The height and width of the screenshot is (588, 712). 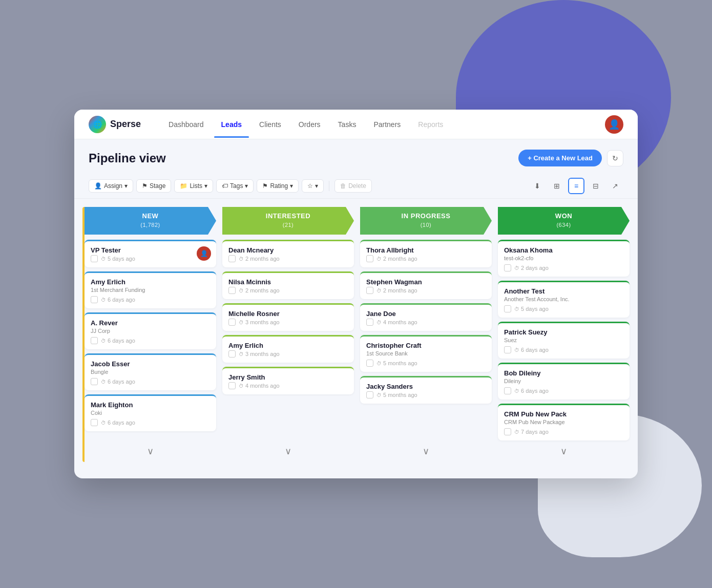 I want to click on table-row: Dean Mcneary 2 months ago, so click(x=288, y=254).